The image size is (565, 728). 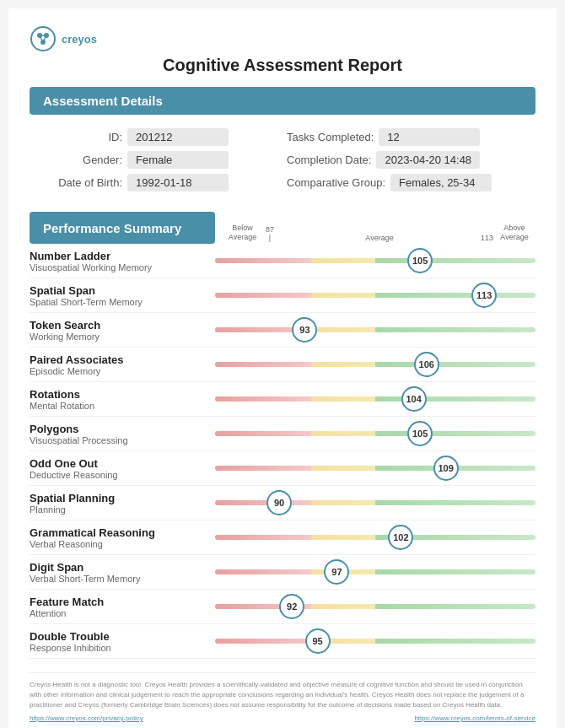 What do you see at coordinates (282, 331) in the screenshot?
I see `task-row: Token SearchWorking Memory93` at bounding box center [282, 331].